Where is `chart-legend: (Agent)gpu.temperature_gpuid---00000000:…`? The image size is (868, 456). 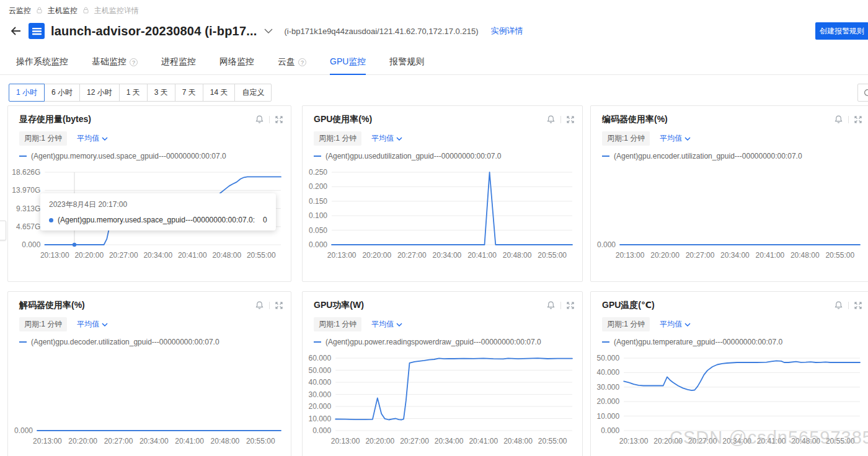
chart-legend: (Agent)gpu.temperature_gpuid---00000000:… is located at coordinates (692, 342).